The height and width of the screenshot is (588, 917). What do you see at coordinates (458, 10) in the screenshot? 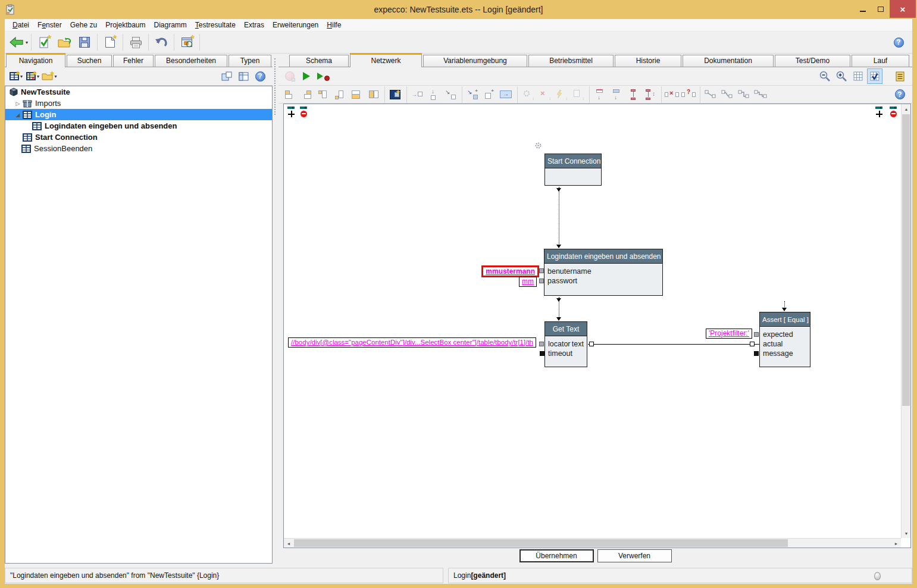
I see `title-bar: expecco: NewTestsuite.ets -- Login [geän…` at bounding box center [458, 10].